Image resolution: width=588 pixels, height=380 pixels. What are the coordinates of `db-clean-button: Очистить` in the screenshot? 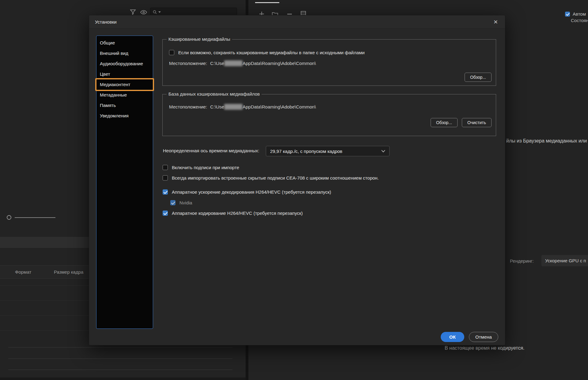 It's located at (477, 123).